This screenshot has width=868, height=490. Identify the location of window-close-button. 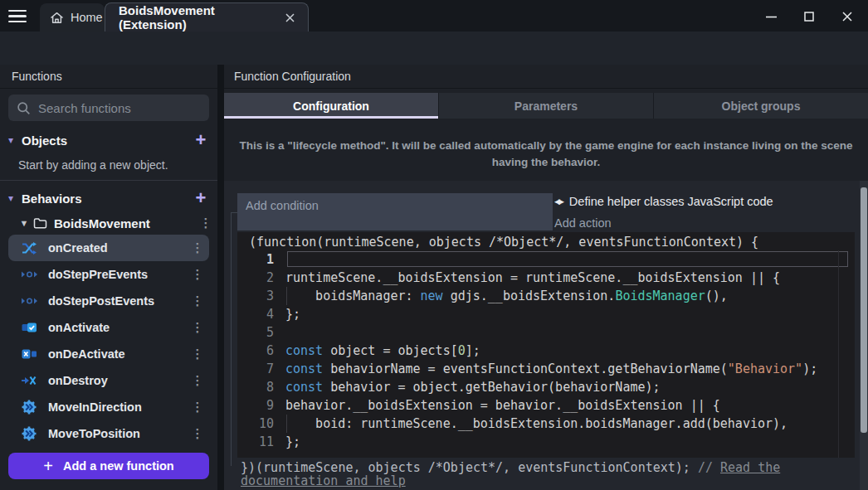
(847, 17).